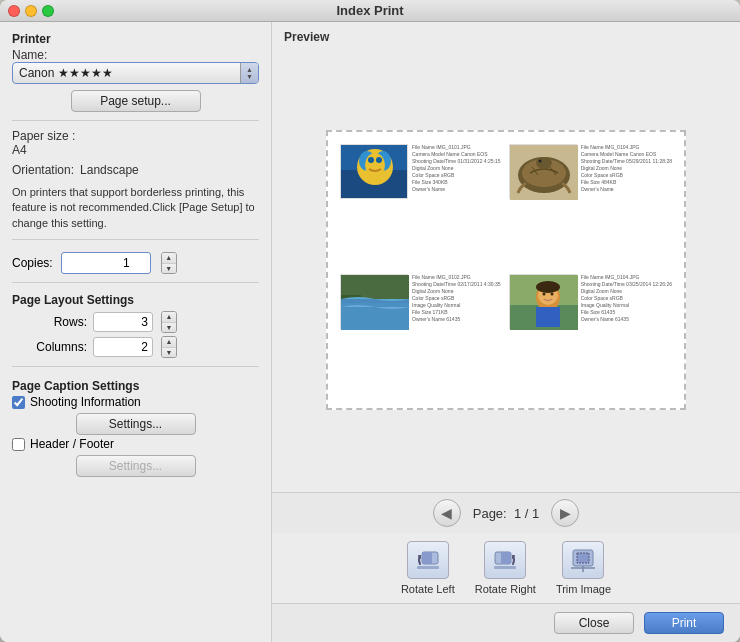 Image resolution: width=740 pixels, height=642 pixels. What do you see at coordinates (136, 208) in the screenshot?
I see `borderless-info-text: On printers that support borderless prin…` at bounding box center [136, 208].